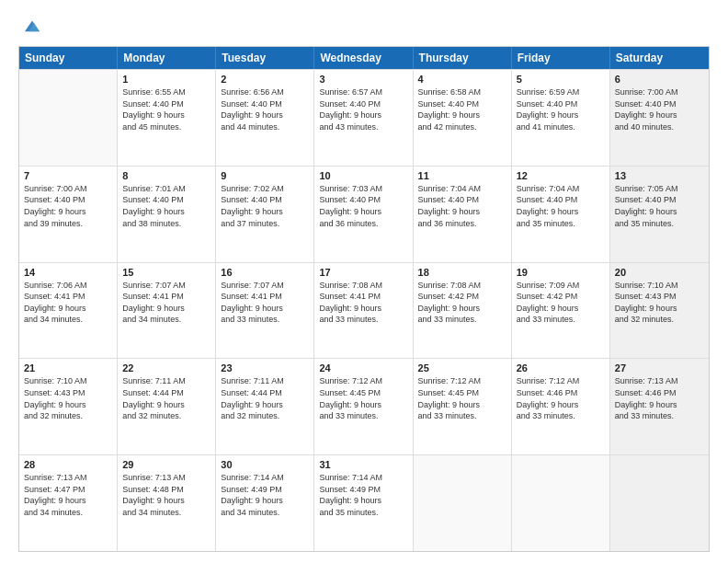 This screenshot has height=563, width=728. Describe the element at coordinates (265, 92) in the screenshot. I see `sunrise-text: Sunrise: 6:56 AM` at that location.